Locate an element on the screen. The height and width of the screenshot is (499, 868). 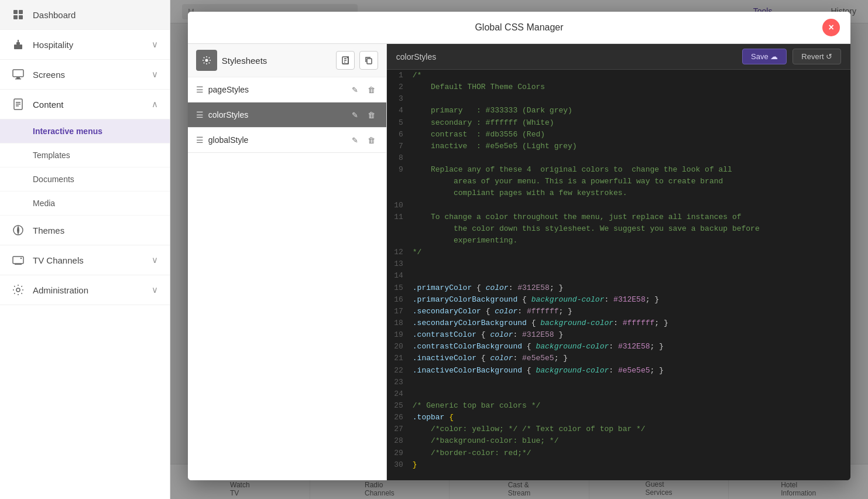
edit-globalStyle-icon: ✎ is located at coordinates (355, 140).